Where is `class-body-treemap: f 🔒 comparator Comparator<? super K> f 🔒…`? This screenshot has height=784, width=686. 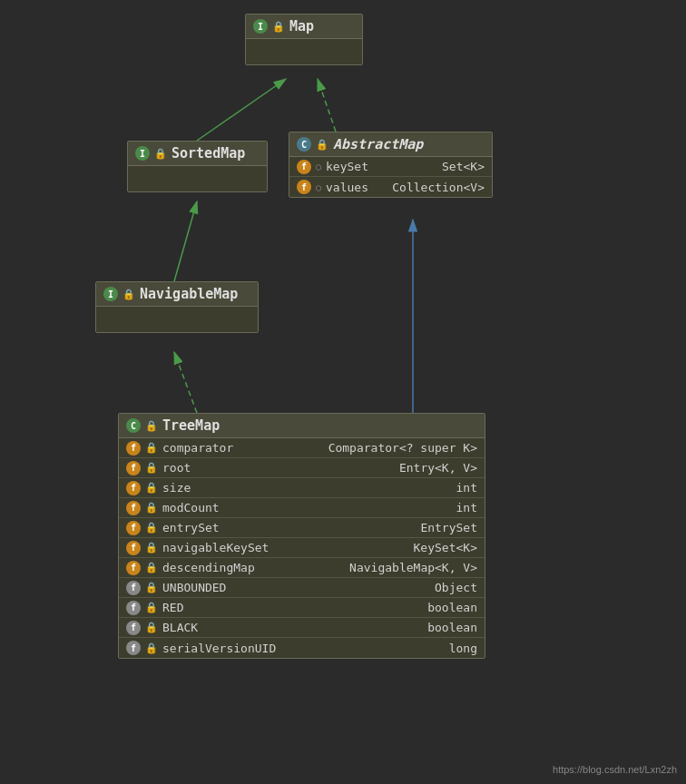
class-body-treemap: f 🔒 comparator Comparator<? super K> f 🔒… is located at coordinates (301, 548).